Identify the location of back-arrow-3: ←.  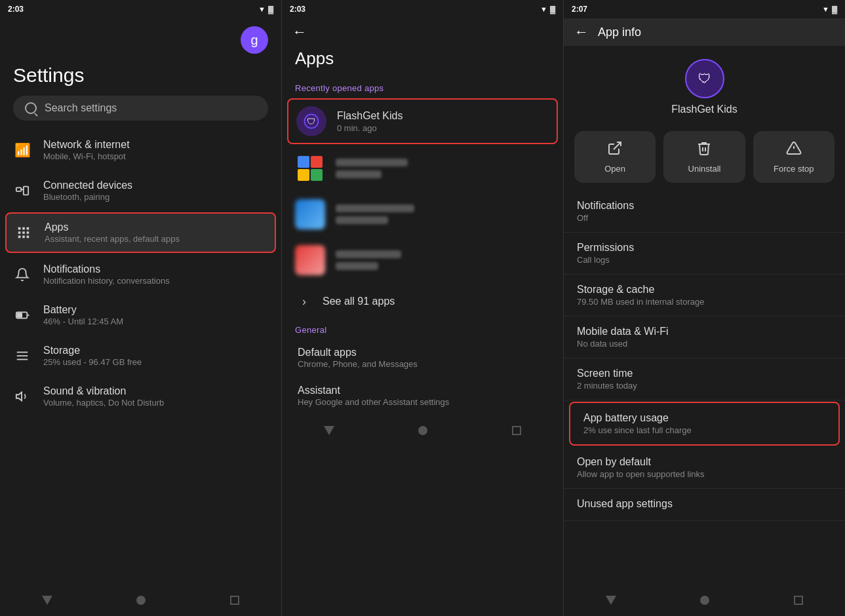
(581, 32).